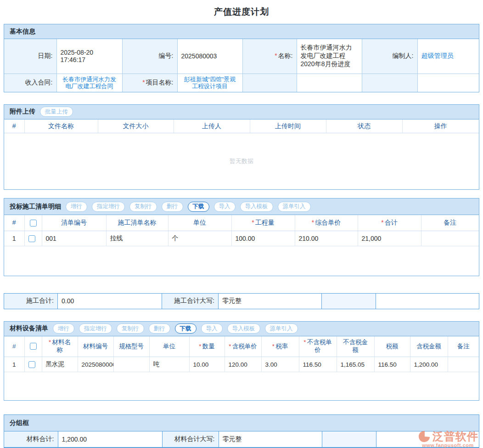  I want to click on page-title: 产值进度计划, so click(242, 12).